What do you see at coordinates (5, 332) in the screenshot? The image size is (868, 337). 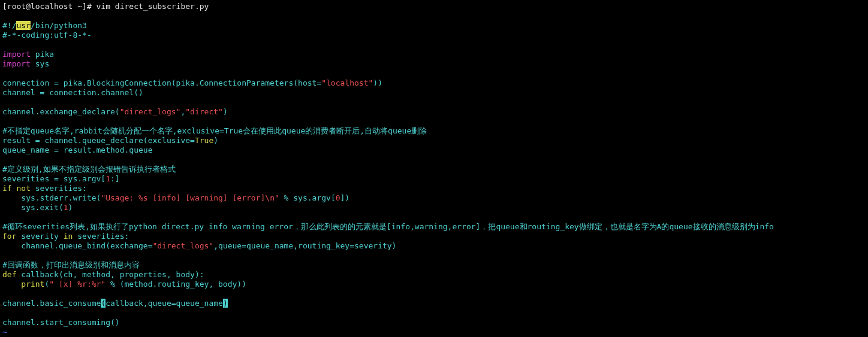 I see `tilde-line: ~` at bounding box center [5, 332].